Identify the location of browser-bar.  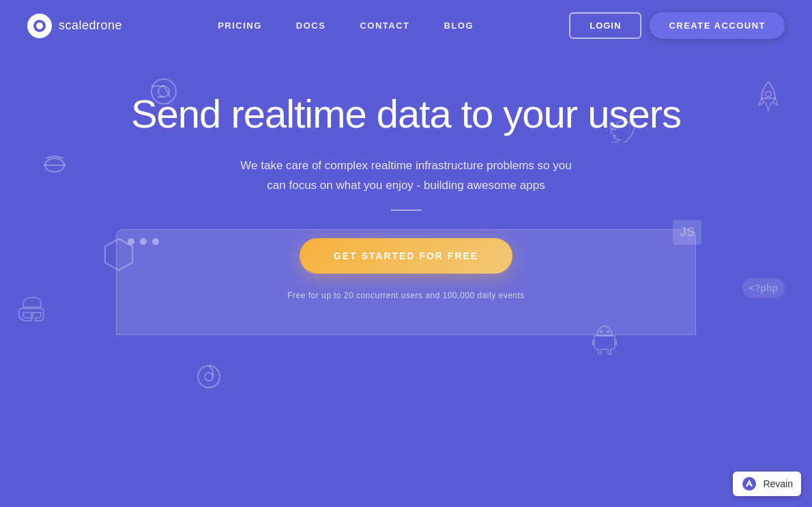
(406, 242).